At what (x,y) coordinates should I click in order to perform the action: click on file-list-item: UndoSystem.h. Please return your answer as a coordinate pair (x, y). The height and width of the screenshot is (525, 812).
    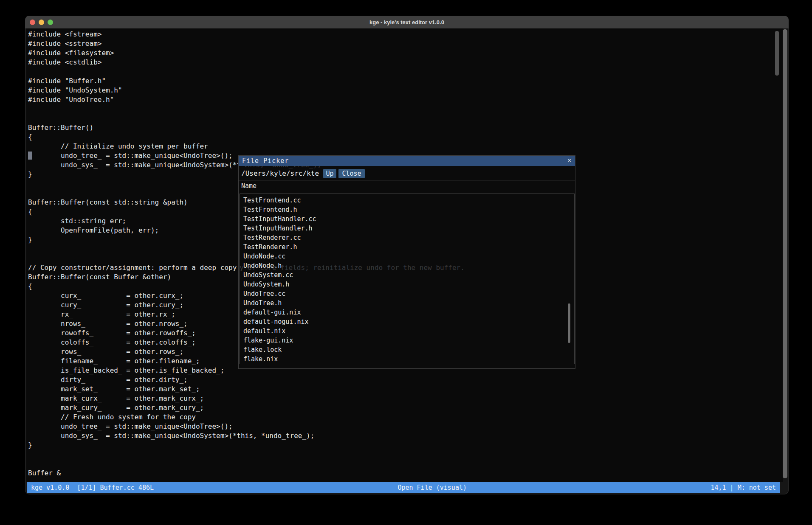
    Looking at the image, I should click on (407, 284).